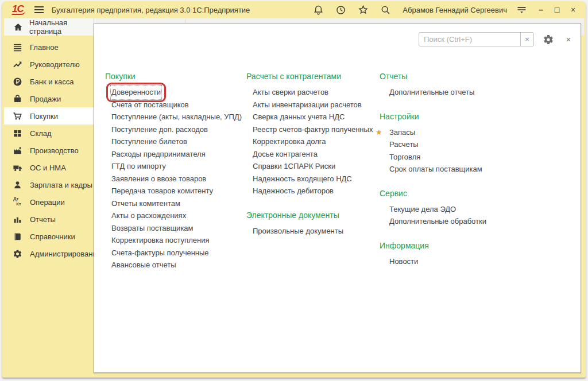  I want to click on menu-item-label: Доверенности, so click(136, 92).